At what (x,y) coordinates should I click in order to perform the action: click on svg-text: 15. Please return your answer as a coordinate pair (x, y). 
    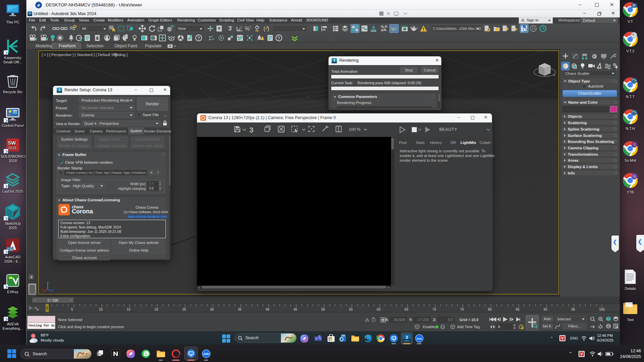
    Looking at the image, I should click on (534, 29).